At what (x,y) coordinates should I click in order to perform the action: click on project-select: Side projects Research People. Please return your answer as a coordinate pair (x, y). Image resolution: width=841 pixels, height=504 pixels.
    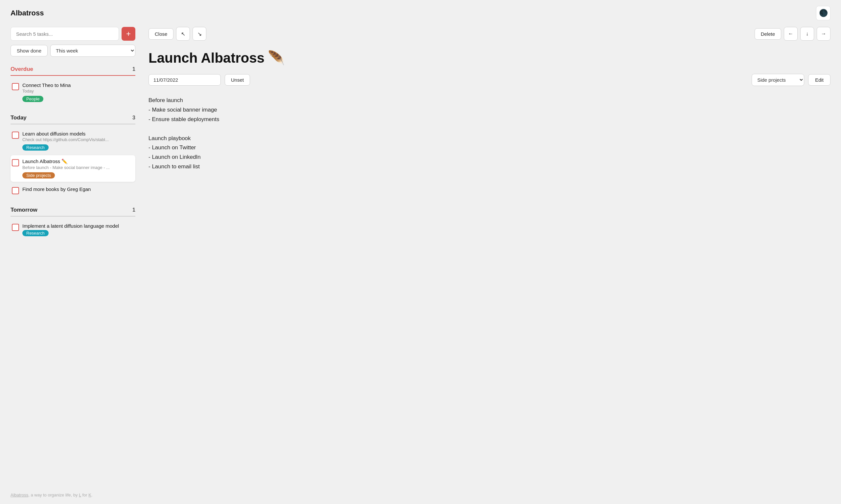
    Looking at the image, I should click on (778, 80).